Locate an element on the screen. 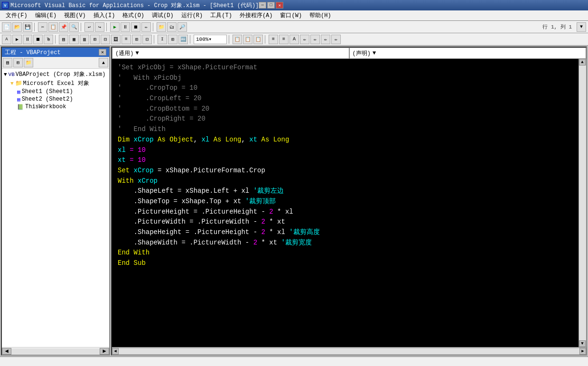  code-line-13: .ShapeLeft = xShape.Left + xl '裁剪左边 is located at coordinates (345, 191).